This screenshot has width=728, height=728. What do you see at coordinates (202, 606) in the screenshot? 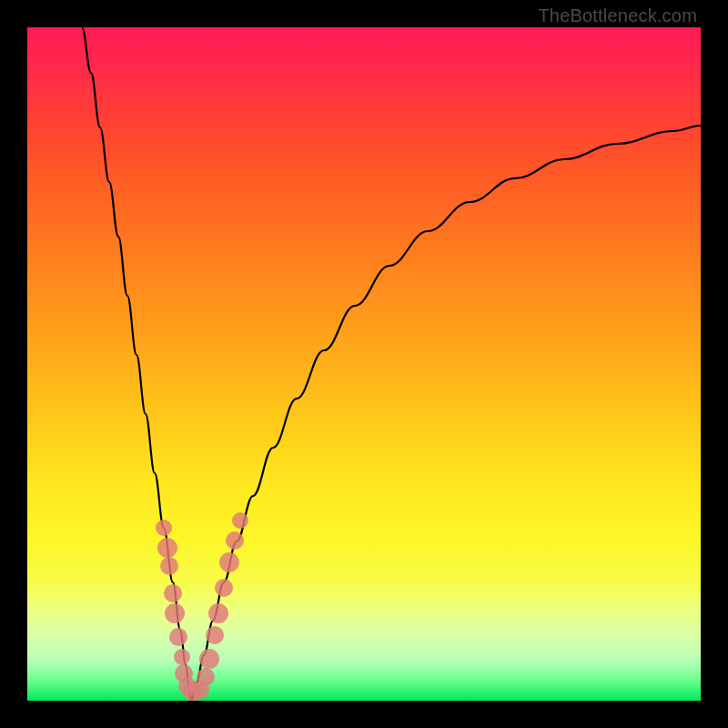
I see `scatter-layer` at bounding box center [202, 606].